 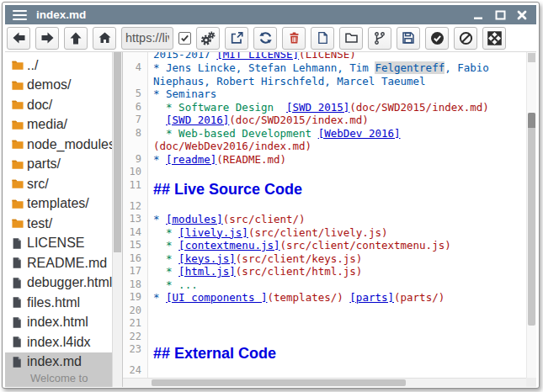 I want to click on editor-hscrollbar-thumb, so click(x=279, y=383).